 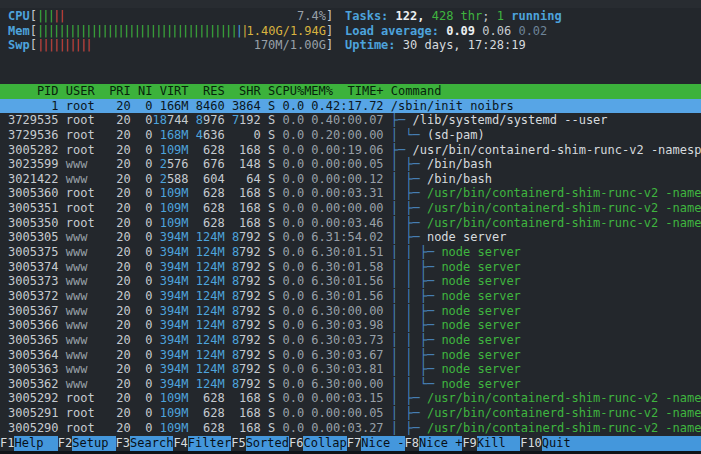 I want to click on shr-cell: 64, so click(x=243, y=180).